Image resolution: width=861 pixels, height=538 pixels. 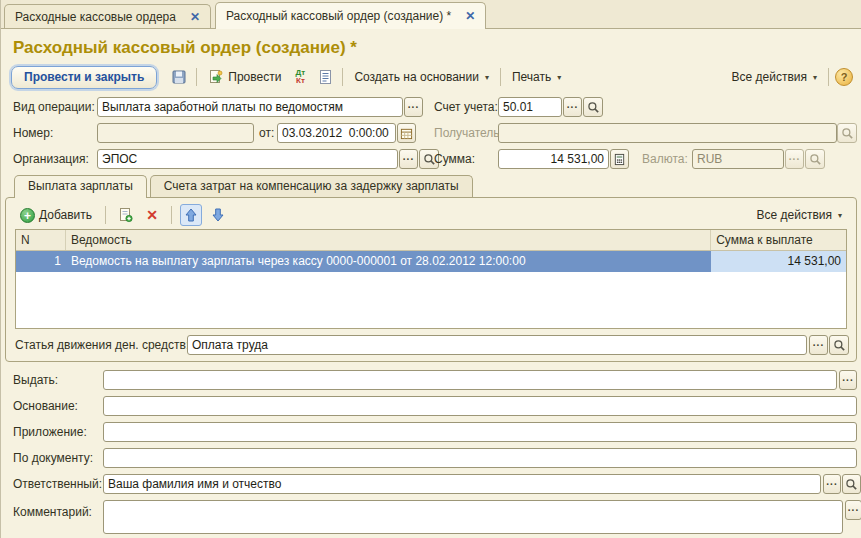 What do you see at coordinates (530, 107) in the screenshot?
I see `account-input` at bounding box center [530, 107].